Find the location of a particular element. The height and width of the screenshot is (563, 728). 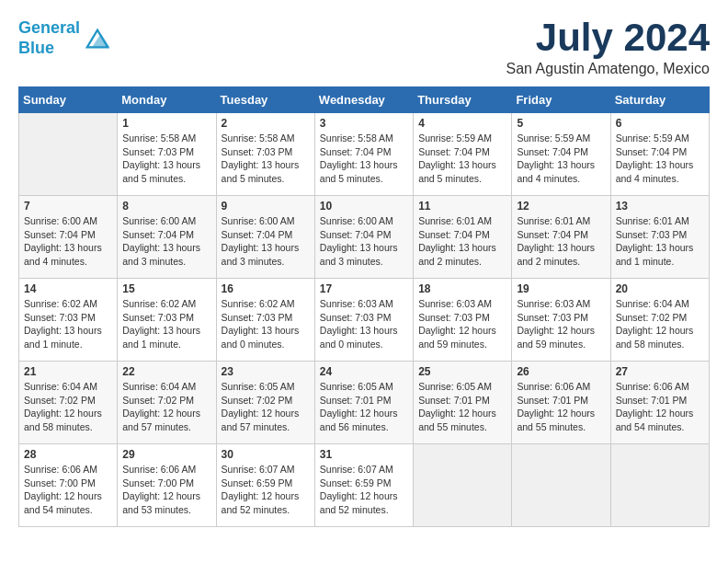

calendar-cell: 31Sunrise: 6:07 AM Sunset: 6:59 PM Dayli… is located at coordinates (364, 486).